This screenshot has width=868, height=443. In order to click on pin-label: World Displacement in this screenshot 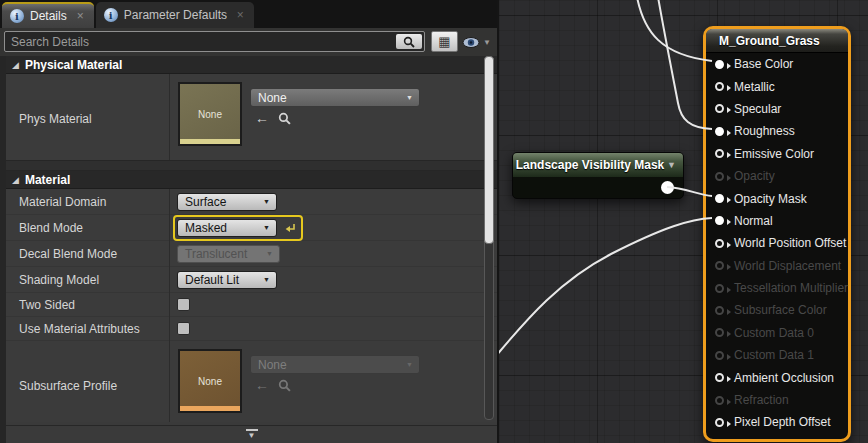, I will do `click(788, 266)`.